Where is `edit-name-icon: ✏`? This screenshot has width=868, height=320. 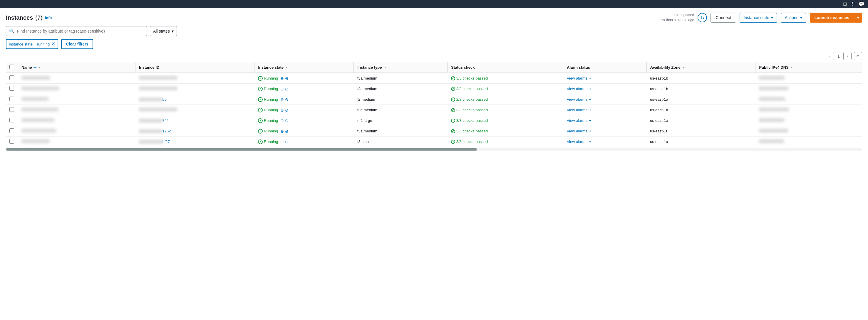
edit-name-icon: ✏ is located at coordinates (35, 68).